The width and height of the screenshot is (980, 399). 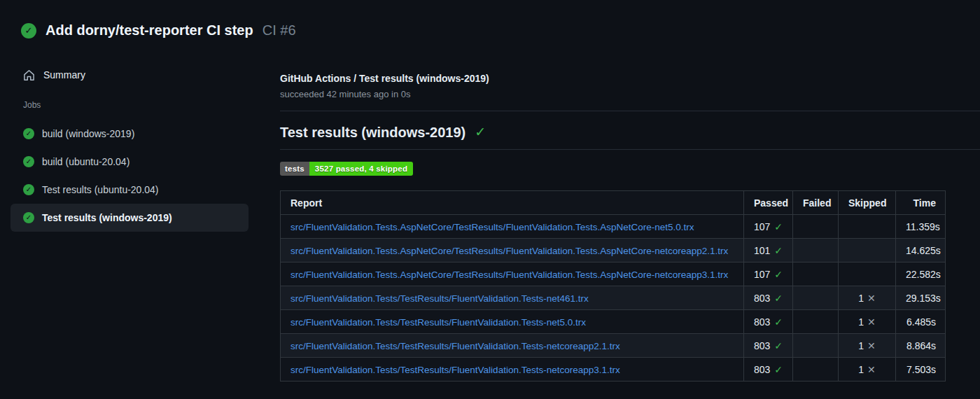 I want to click on time-cell: 8.864s, so click(x=921, y=346).